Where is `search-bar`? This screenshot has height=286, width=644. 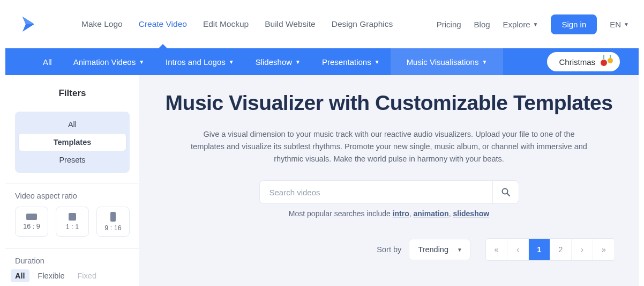
search-bar is located at coordinates (389, 192).